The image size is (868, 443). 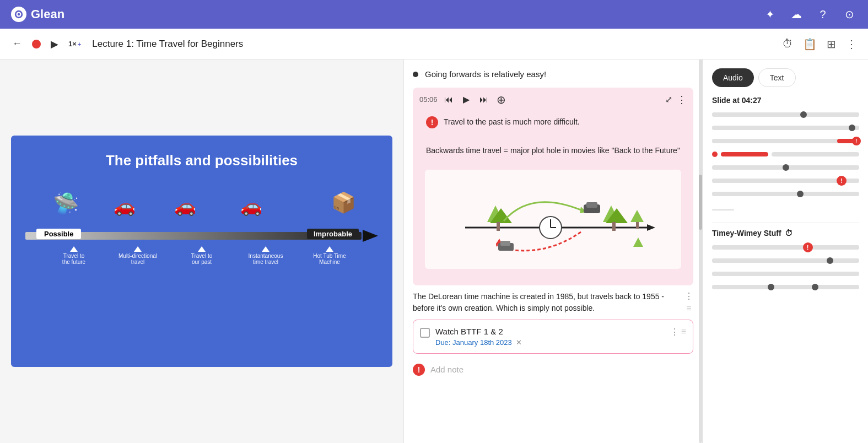 I want to click on drag-handle-1: ≡, so click(x=689, y=309).